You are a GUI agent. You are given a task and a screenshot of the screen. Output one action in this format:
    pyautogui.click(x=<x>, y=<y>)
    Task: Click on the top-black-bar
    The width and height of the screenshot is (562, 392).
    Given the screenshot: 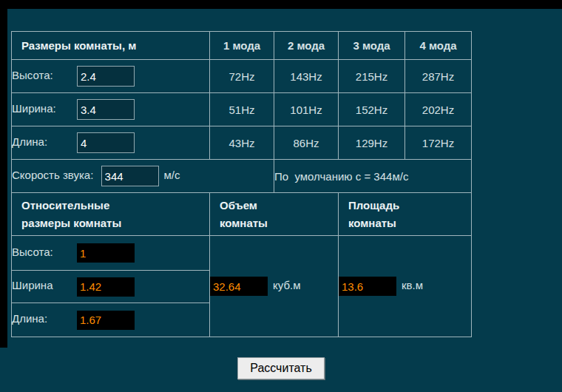 What is the action you would take?
    pyautogui.click(x=281, y=4)
    